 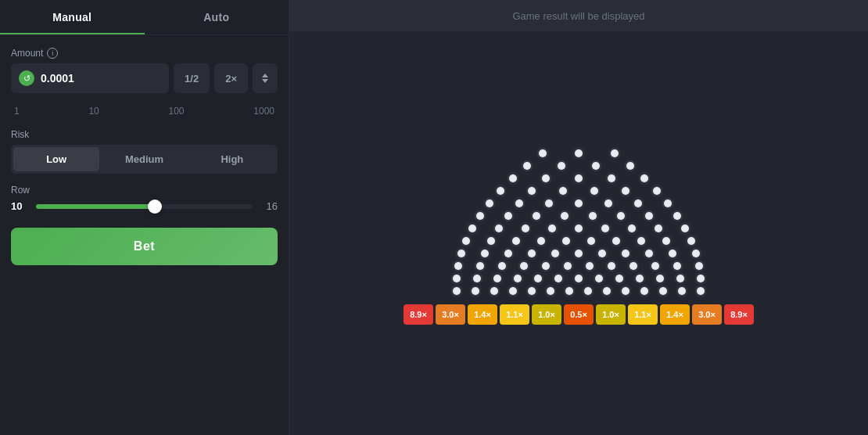 I want to click on amount-section: Amount i 1/2 2×, so click(x=144, y=70).